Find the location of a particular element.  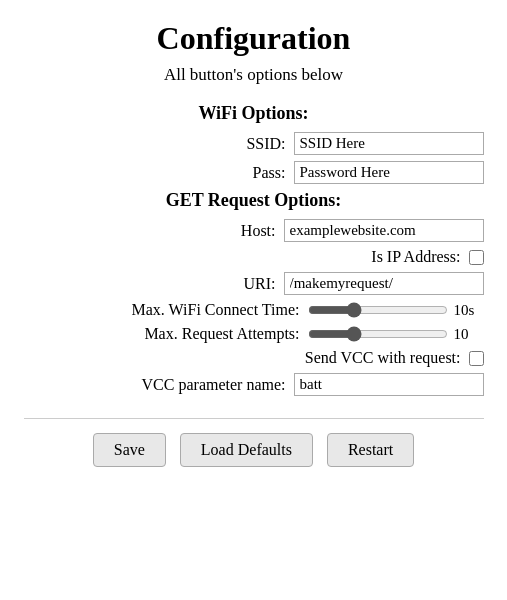

max-wifi-slider-container: 10s is located at coordinates (396, 310).